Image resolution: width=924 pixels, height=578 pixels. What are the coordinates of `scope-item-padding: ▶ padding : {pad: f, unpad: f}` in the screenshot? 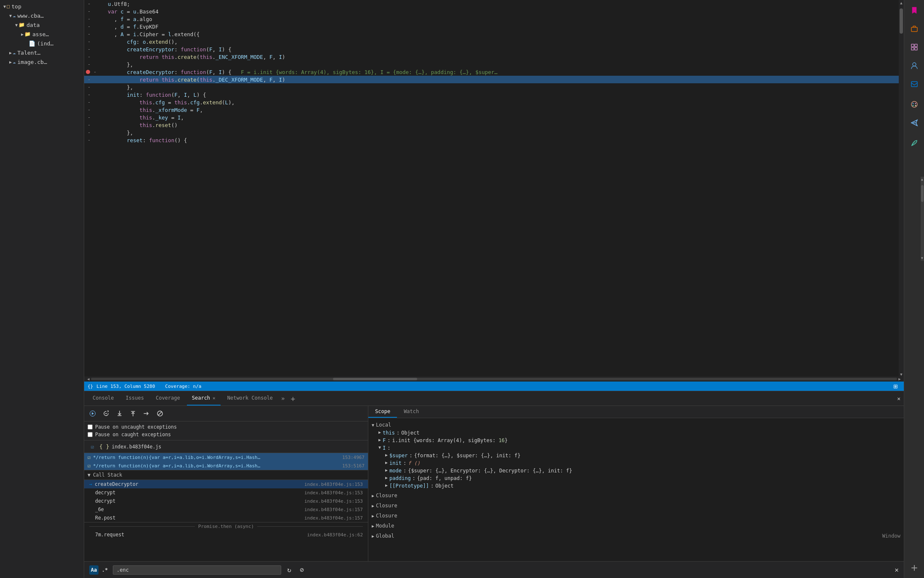 It's located at (636, 478).